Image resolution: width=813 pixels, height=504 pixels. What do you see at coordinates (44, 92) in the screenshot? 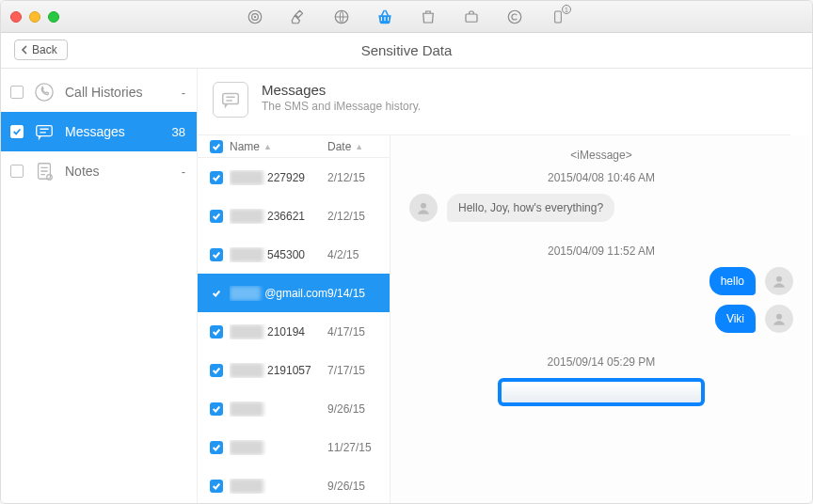
I see `phone-icon` at bounding box center [44, 92].